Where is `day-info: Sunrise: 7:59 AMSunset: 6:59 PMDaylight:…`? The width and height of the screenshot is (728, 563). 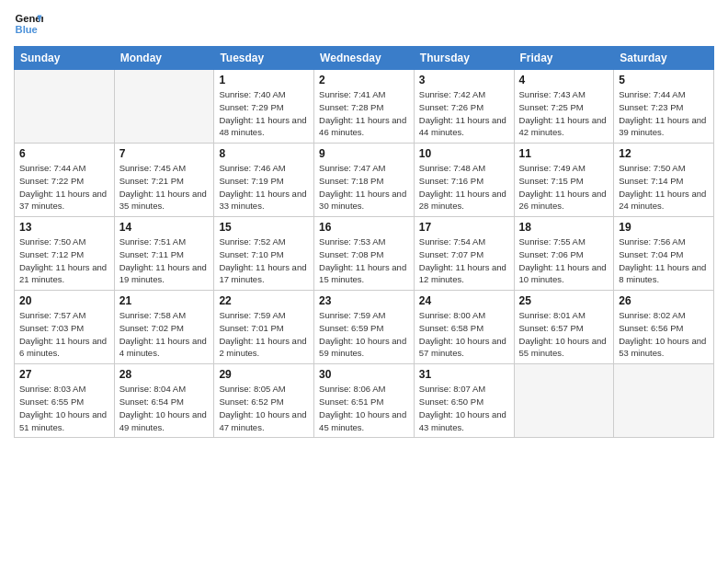 day-info: Sunrise: 7:59 AMSunset: 6:59 PMDaylight:… is located at coordinates (364, 335).